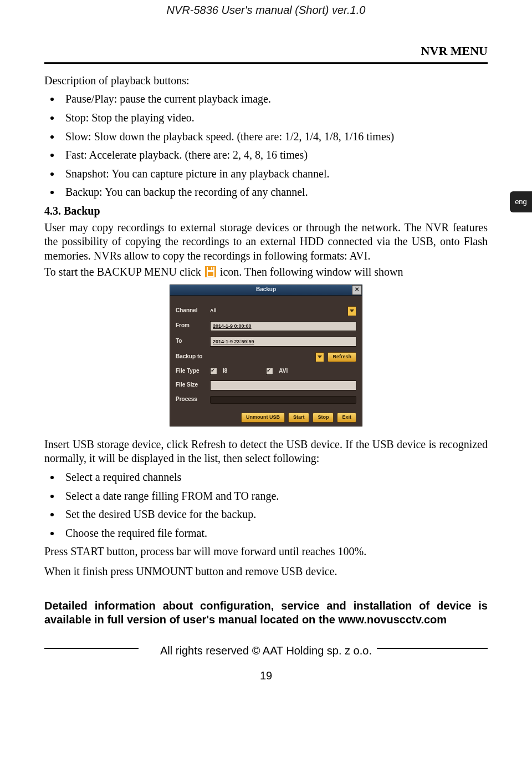 Image resolution: width=532 pixels, height=782 pixels. I want to click on backup-to-dropdown, so click(267, 357).